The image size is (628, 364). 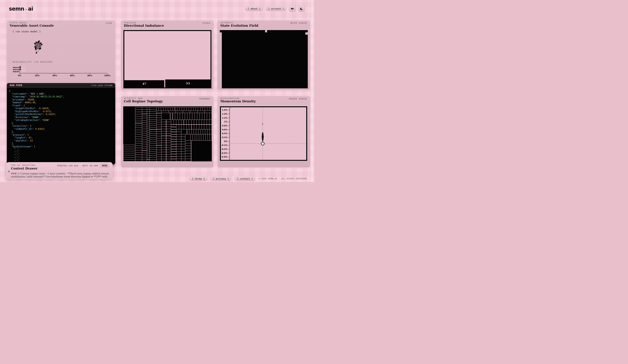 What do you see at coordinates (23, 165) in the screenshot?
I see `briefing-label: THE.AI BRIEFING` at bounding box center [23, 165].